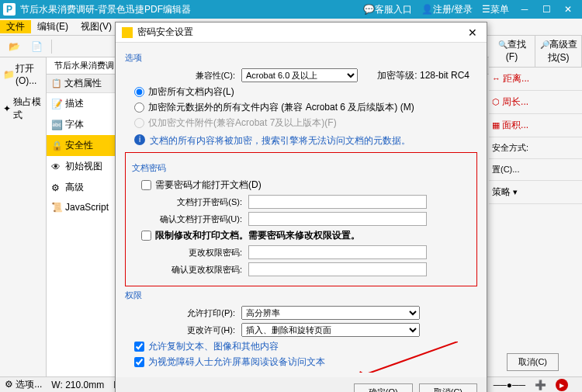 Image resolution: width=582 pixels, height=392 pixels. I want to click on zoom-slider: ──●──, so click(509, 385).